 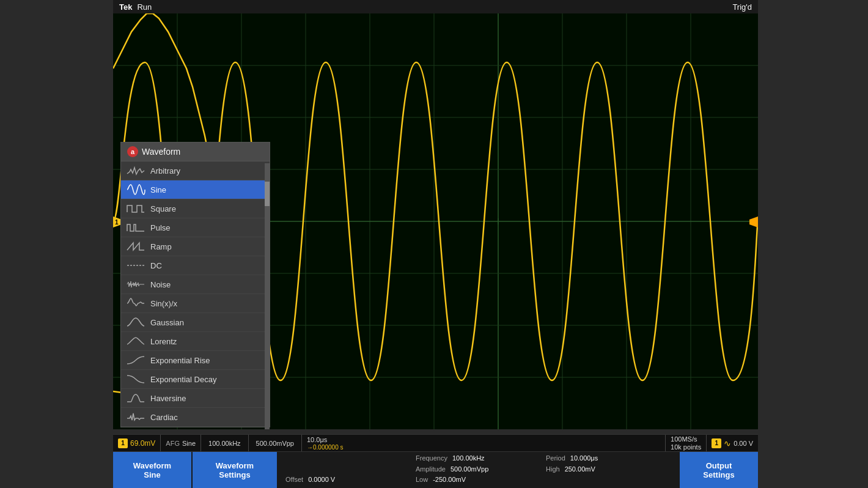 I want to click on waveform-label-noise: Noise, so click(x=160, y=285).